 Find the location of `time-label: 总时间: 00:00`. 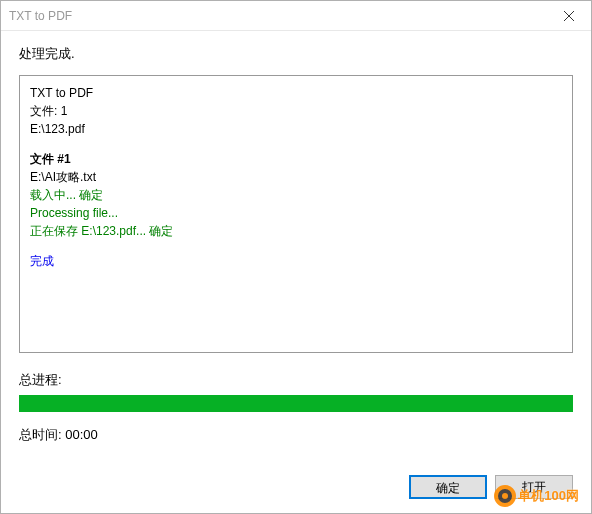

time-label: 总时间: 00:00 is located at coordinates (296, 435).